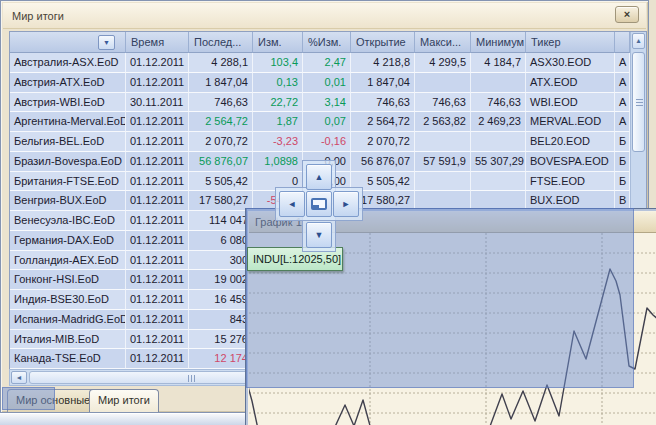 The image size is (656, 425). Describe the element at coordinates (327, 63) in the screenshot. I see `cell-pct: 2,47` at that location.